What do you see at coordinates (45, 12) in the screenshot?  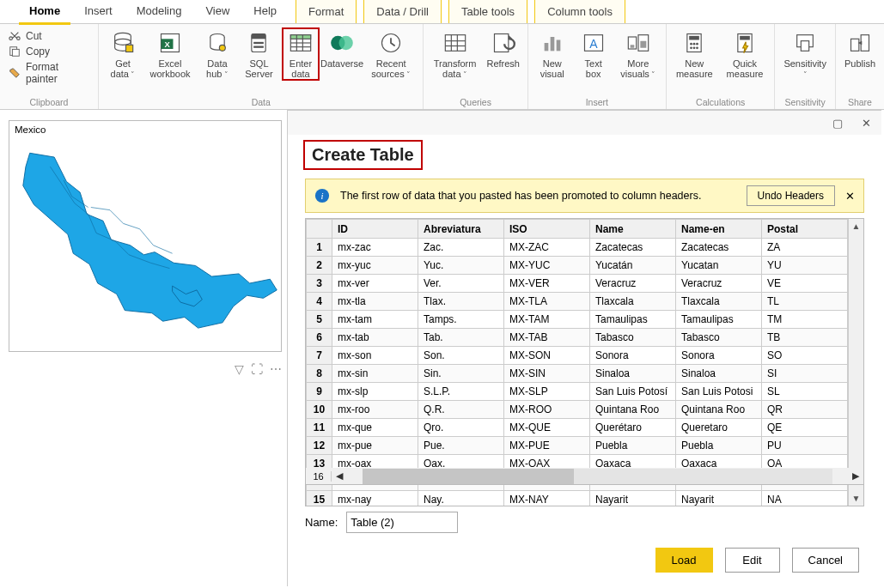 I see `tab-home: Home` at bounding box center [45, 12].